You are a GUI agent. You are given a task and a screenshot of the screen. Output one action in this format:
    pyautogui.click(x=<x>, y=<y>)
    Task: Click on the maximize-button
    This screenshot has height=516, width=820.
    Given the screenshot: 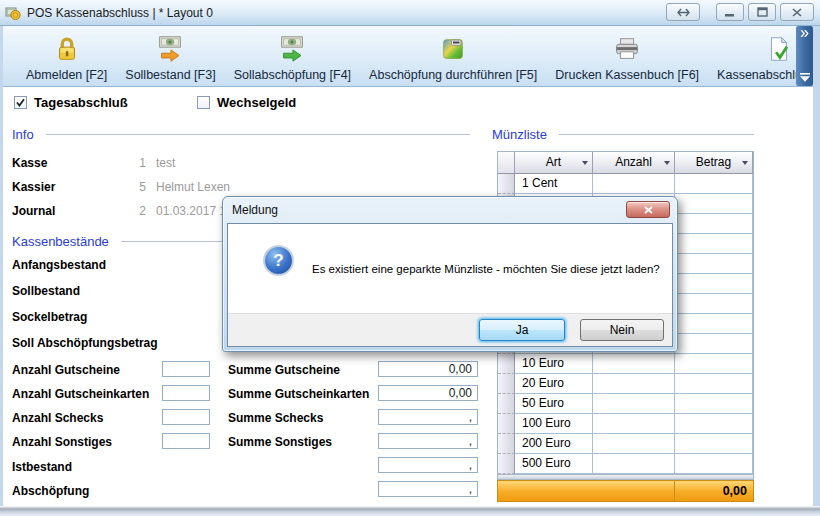 What is the action you would take?
    pyautogui.click(x=762, y=12)
    